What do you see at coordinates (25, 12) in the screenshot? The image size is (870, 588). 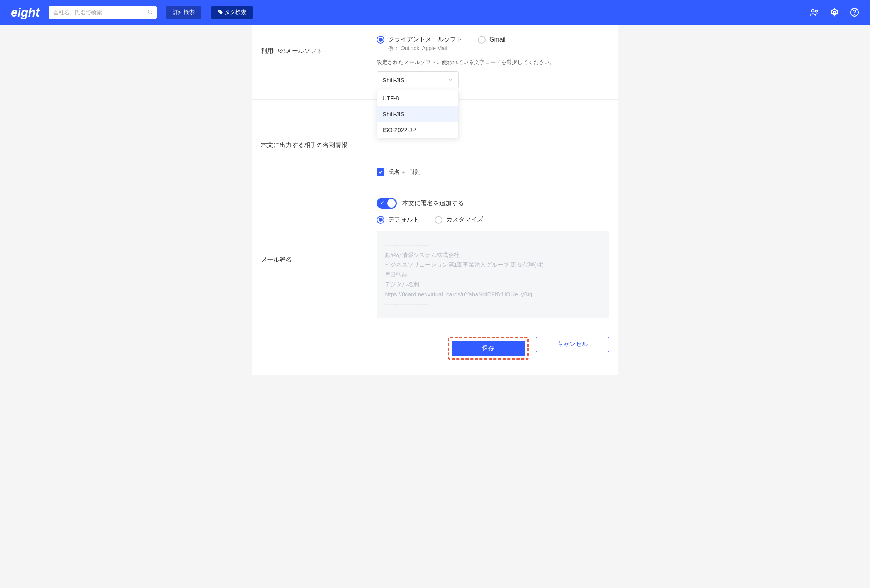 I see `logo: eight` at bounding box center [25, 12].